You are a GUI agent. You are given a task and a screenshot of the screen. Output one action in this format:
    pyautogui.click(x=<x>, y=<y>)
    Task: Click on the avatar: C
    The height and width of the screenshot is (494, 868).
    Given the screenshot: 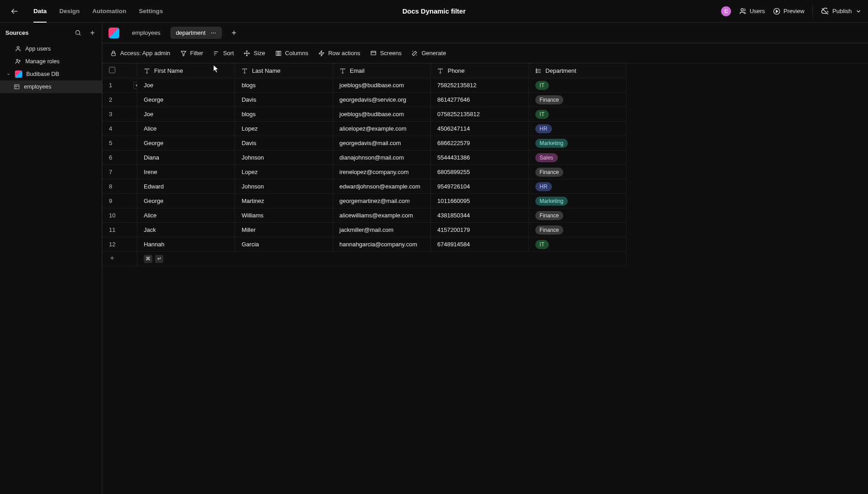 What is the action you would take?
    pyautogui.click(x=726, y=11)
    